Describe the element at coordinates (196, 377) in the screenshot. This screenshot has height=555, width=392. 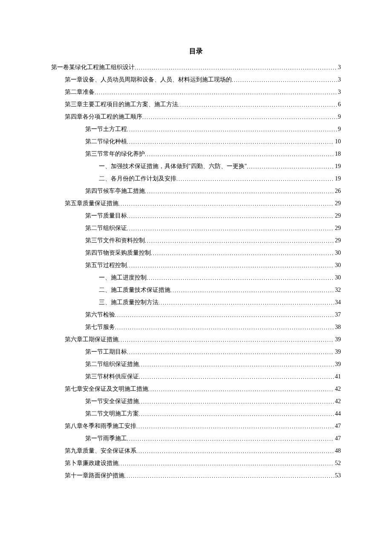
I see `toc-entry: 第三节材料供应保证41` at that location.